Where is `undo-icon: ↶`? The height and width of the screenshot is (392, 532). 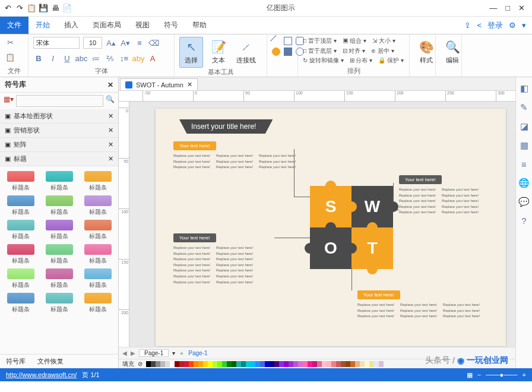 undo-icon: ↶ is located at coordinates (8, 8).